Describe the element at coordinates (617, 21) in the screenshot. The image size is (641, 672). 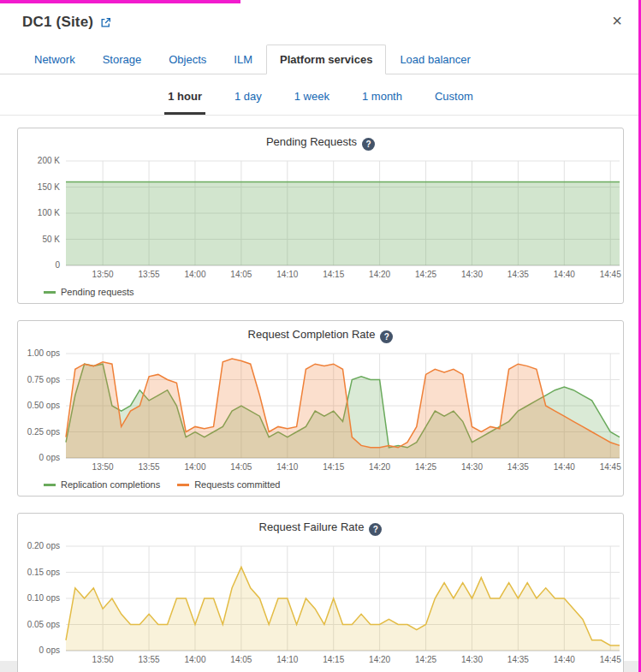
I see `close-button: ×` at that location.